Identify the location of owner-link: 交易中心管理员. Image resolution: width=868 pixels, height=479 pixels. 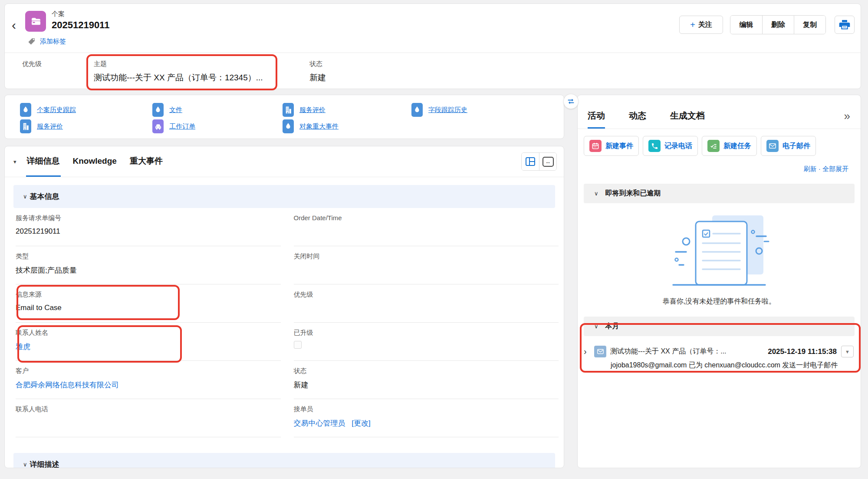
(319, 423).